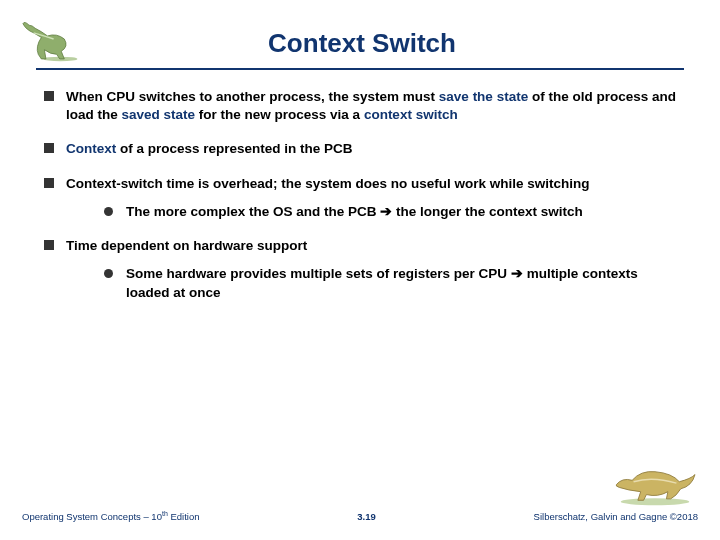 The width and height of the screenshot is (720, 540). What do you see at coordinates (91, 148) in the screenshot?
I see `bullet-2-strong: Context` at bounding box center [91, 148].